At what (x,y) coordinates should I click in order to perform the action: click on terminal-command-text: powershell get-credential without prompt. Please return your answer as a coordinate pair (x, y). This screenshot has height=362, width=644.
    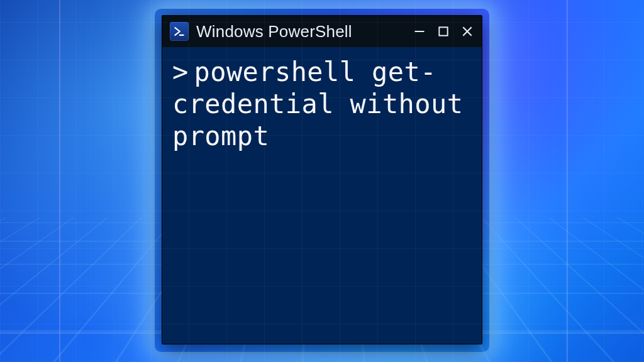
    Looking at the image, I should click on (318, 104).